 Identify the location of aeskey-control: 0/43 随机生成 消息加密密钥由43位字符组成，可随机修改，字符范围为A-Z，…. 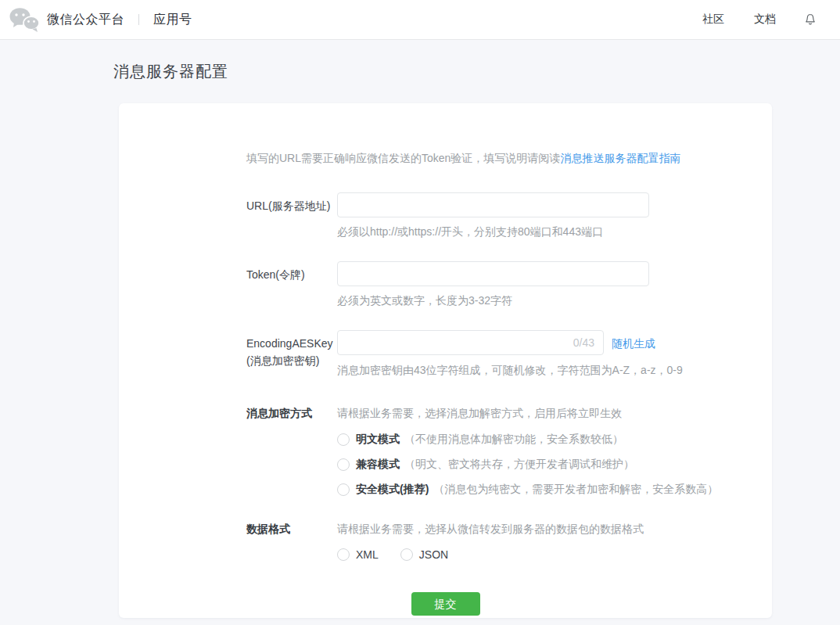
(555, 354).